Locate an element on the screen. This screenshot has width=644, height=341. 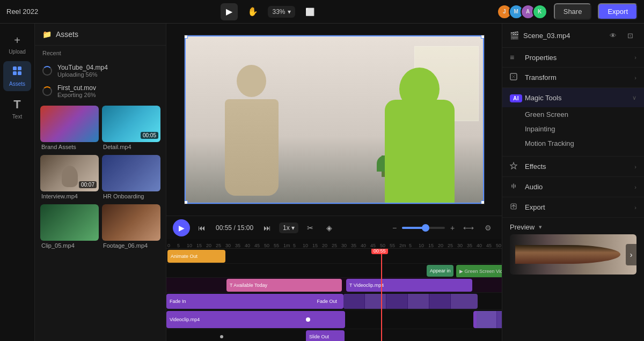
asset-duration-interview: 00:07 is located at coordinates (88, 184).